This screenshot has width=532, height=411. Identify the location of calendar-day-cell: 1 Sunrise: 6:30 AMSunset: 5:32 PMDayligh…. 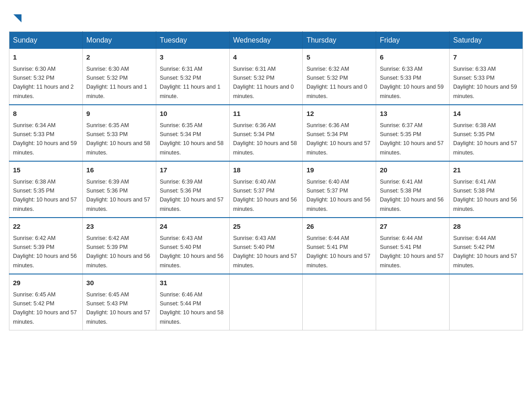
(46, 77).